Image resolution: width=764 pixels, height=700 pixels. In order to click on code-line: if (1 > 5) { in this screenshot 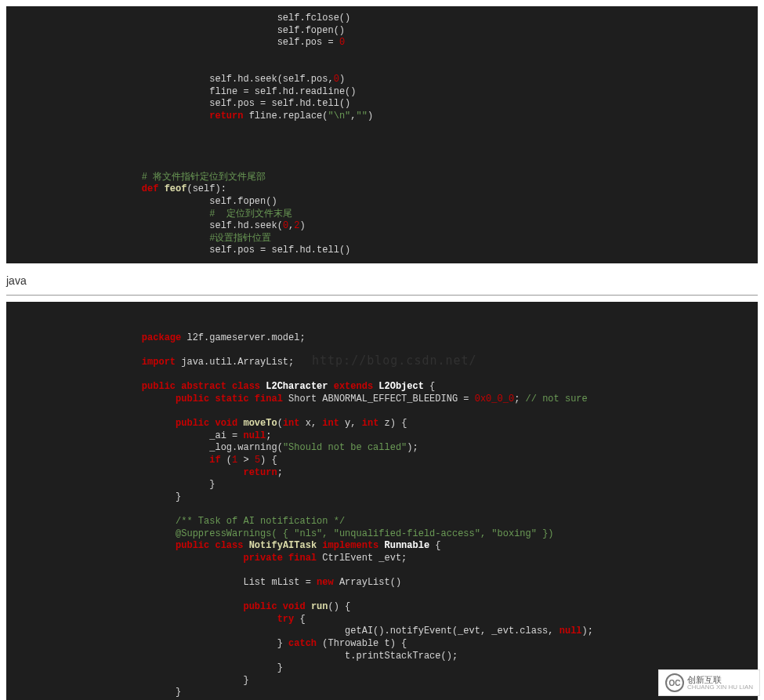, I will do `click(382, 461)`.